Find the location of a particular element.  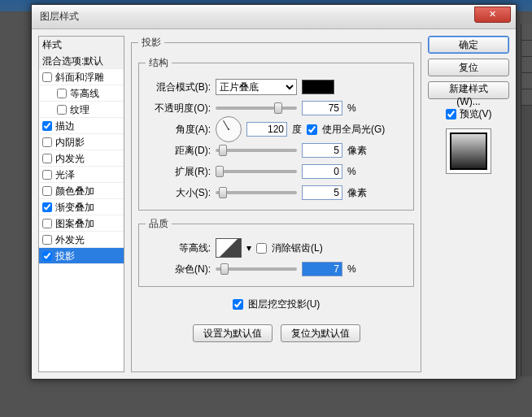

style-item-color-overlay: 颜色叠加 is located at coordinates (81, 191).